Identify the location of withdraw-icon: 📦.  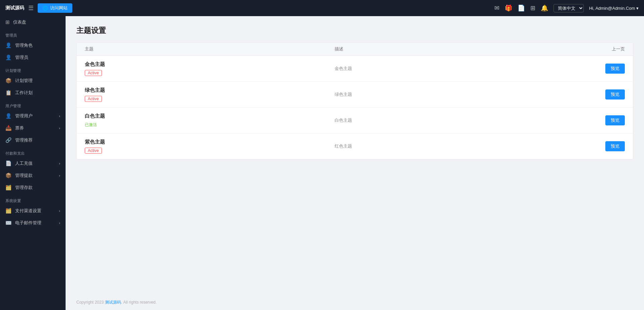
(9, 176).